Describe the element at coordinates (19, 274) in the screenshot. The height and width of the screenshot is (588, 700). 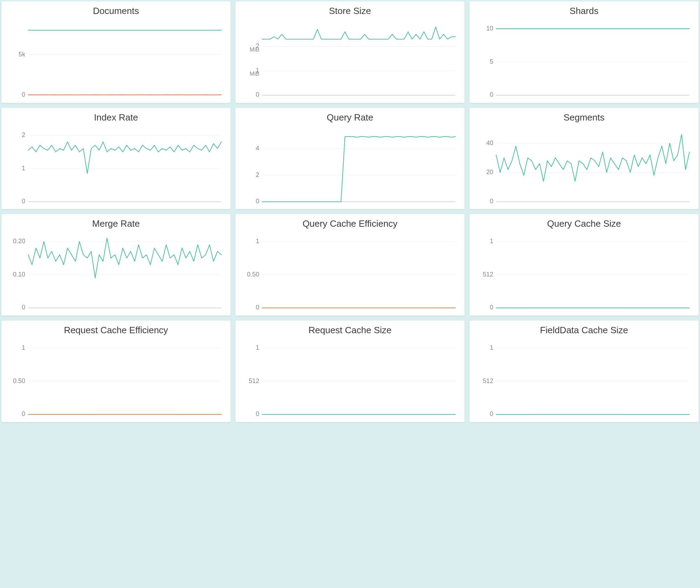
I see `svg-text: 0.10` at that location.